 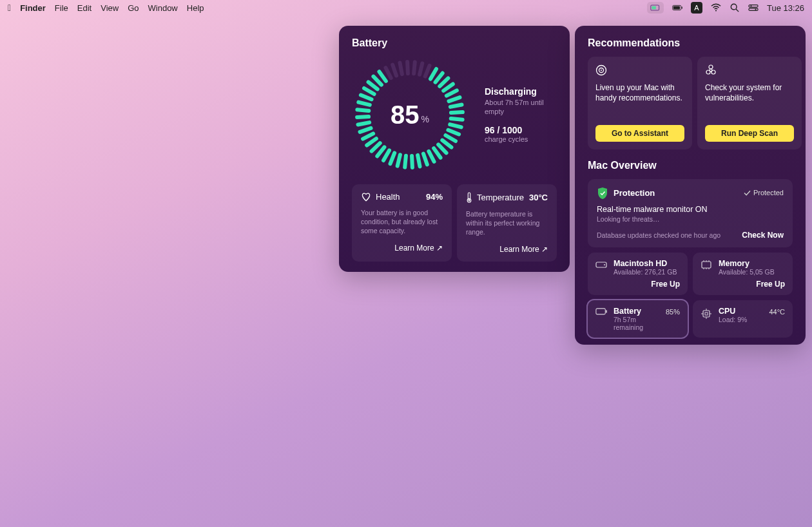 What do you see at coordinates (454, 43) in the screenshot?
I see `battery-title: Battery` at bounding box center [454, 43].